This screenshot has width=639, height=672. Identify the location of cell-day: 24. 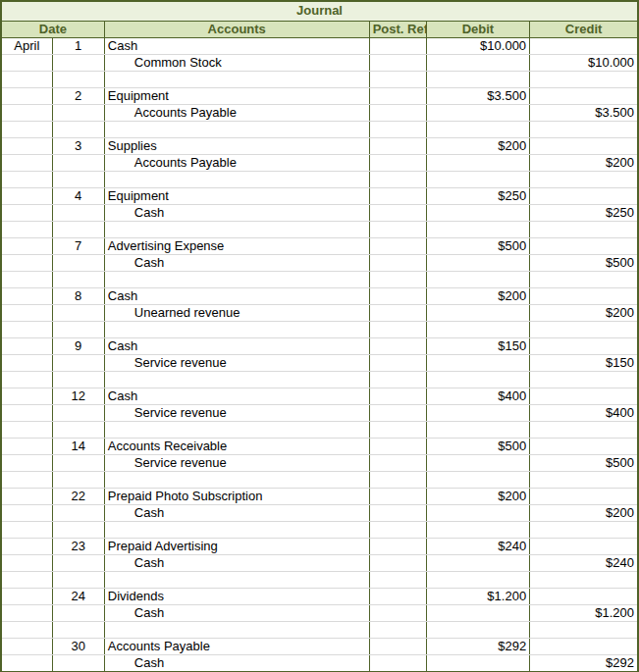
(79, 596).